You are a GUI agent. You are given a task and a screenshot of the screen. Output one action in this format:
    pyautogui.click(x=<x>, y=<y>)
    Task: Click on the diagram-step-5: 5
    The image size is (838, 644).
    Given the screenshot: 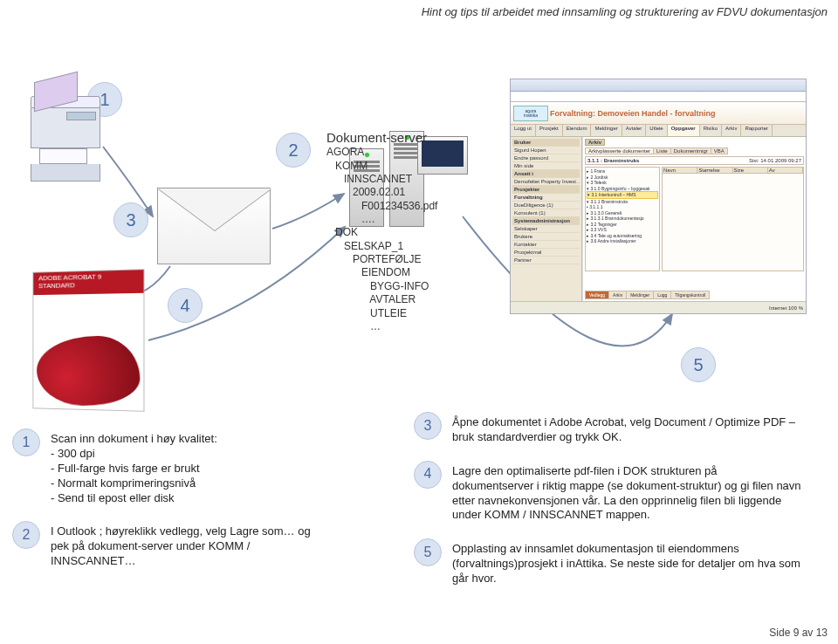 What is the action you would take?
    pyautogui.click(x=698, y=365)
    